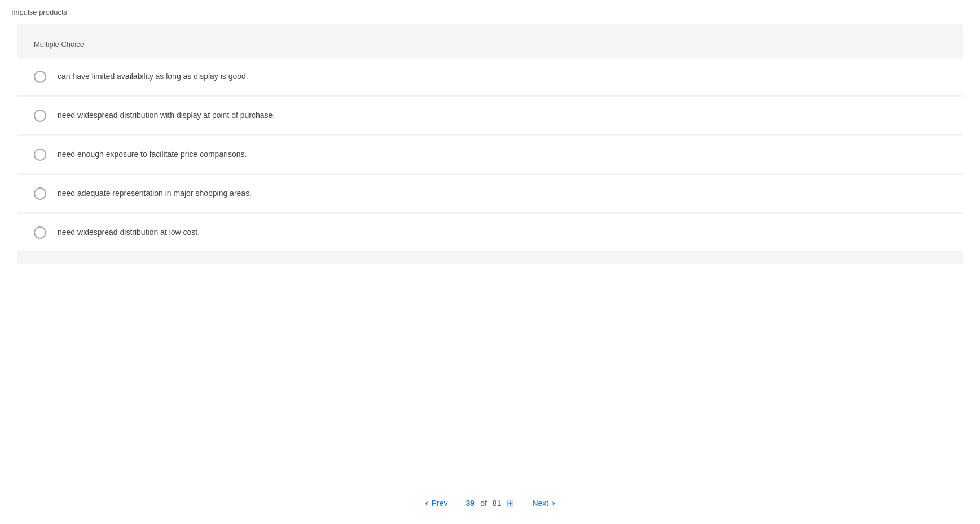 This screenshot has width=980, height=524. I want to click on option-text: need adequate representation in major sh…, so click(155, 194).